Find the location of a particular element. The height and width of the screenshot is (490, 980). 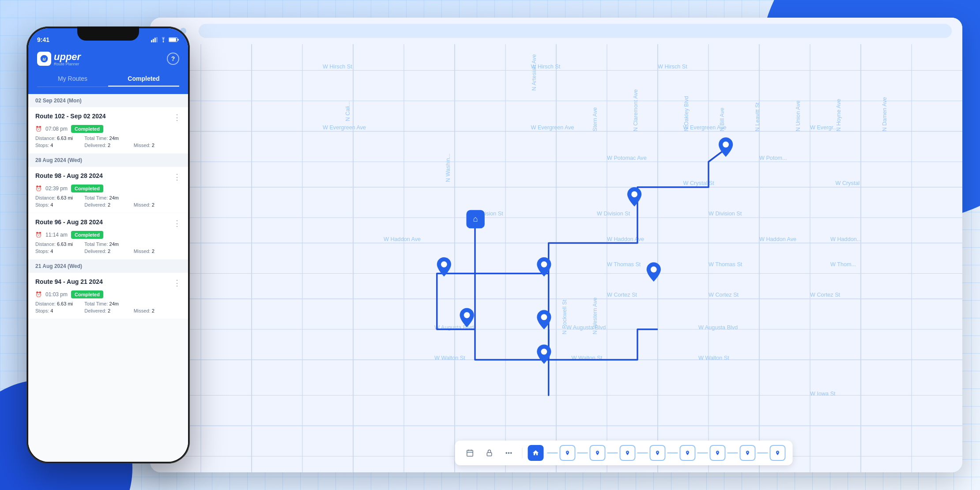

stop-6-button is located at coordinates (718, 453).